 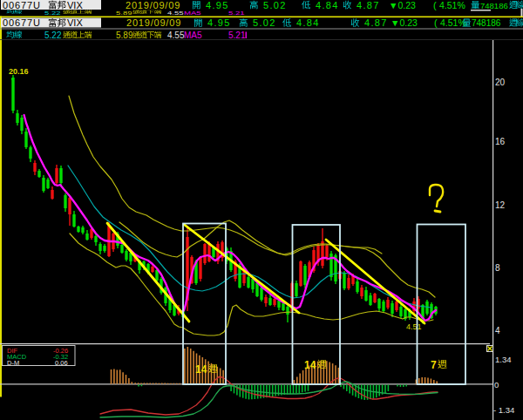 What do you see at coordinates (434, 365) in the screenshot?
I see `svg-text: 7` at bounding box center [434, 365].